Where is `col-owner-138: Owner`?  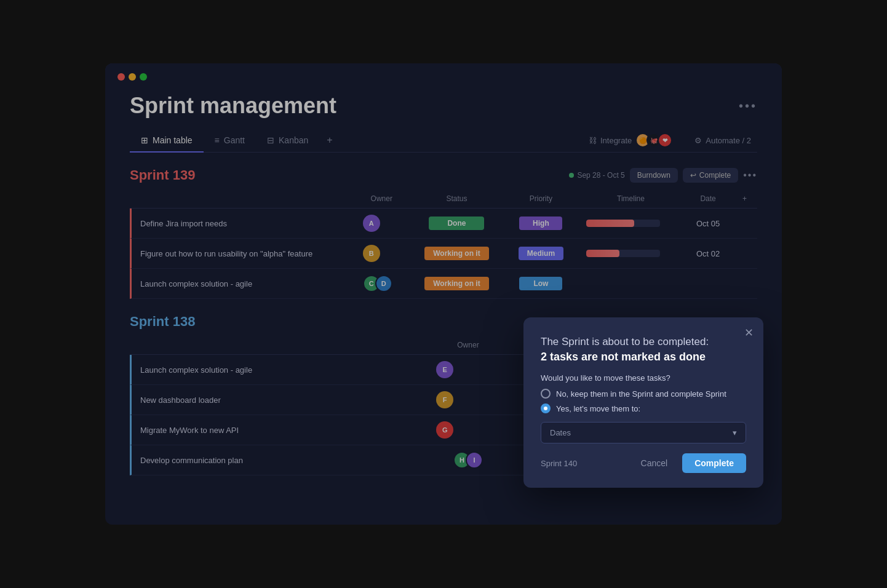
col-owner-138: Owner is located at coordinates (467, 346).